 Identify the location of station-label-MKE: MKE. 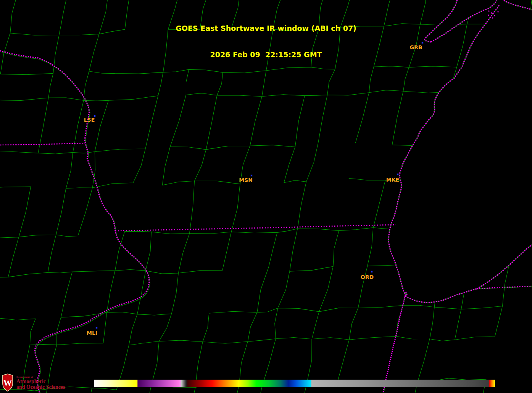
(393, 180).